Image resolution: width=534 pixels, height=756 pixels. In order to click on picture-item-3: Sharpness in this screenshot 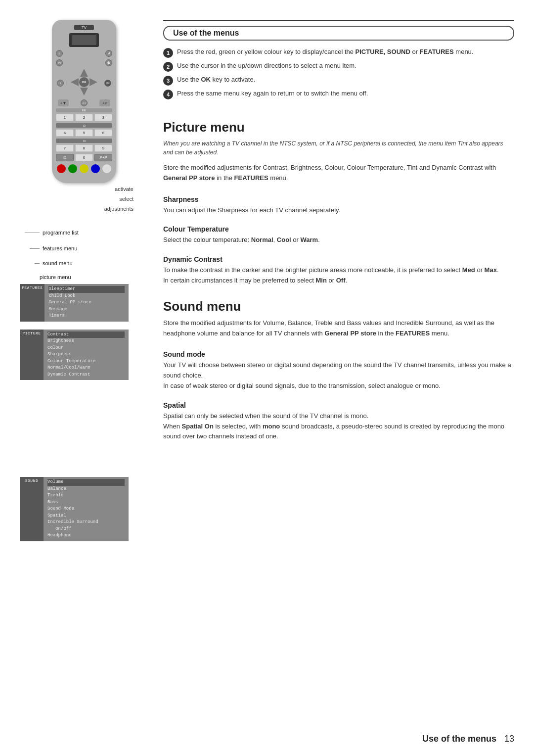, I will do `click(59, 354)`.